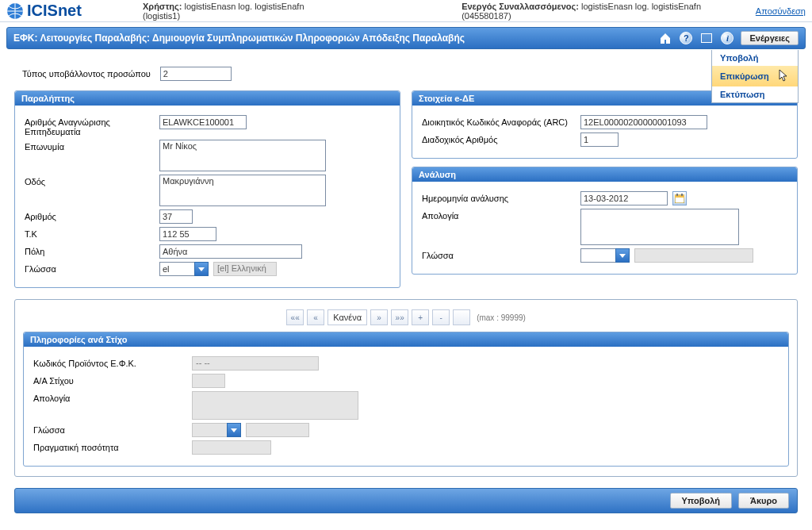 The height and width of the screenshot is (530, 812). Describe the element at coordinates (694, 255) in the screenshot. I see `analysis-lang-display` at that location.